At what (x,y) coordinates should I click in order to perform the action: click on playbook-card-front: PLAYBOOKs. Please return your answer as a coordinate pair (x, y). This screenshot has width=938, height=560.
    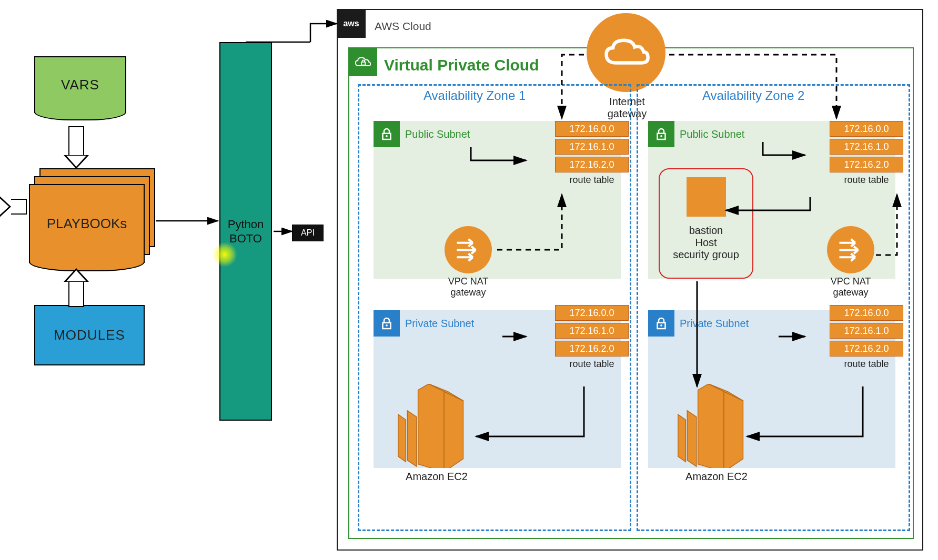
    Looking at the image, I should click on (87, 223).